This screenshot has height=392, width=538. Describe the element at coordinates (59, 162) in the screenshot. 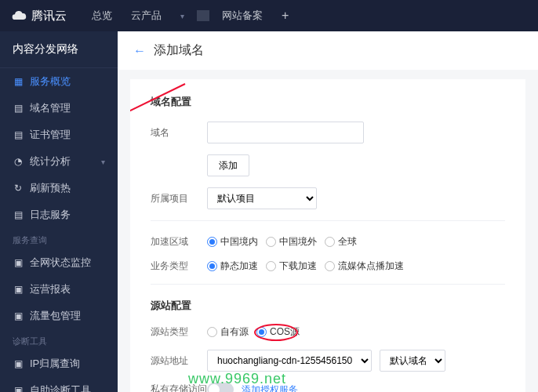

I see `sidebar-item-stats: ◔统计分析▾` at that location.